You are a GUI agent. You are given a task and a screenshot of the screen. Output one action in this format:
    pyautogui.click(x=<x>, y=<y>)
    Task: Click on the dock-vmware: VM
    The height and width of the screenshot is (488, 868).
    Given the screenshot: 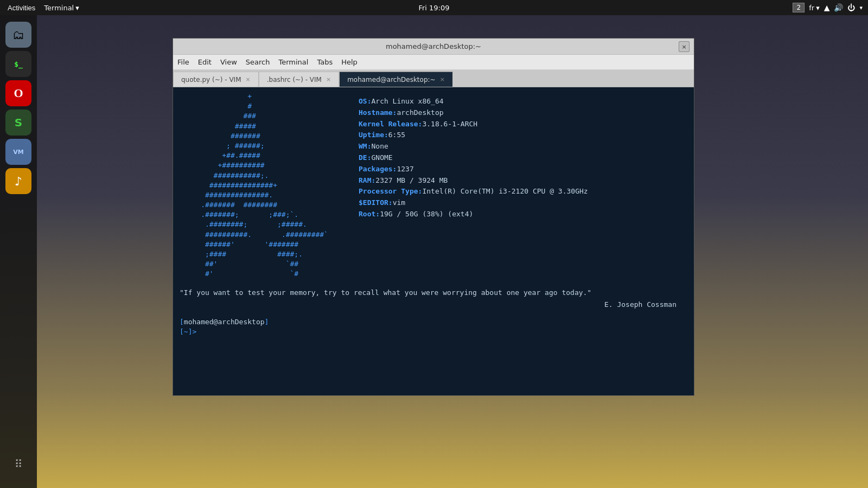 What is the action you would take?
    pyautogui.click(x=18, y=152)
    